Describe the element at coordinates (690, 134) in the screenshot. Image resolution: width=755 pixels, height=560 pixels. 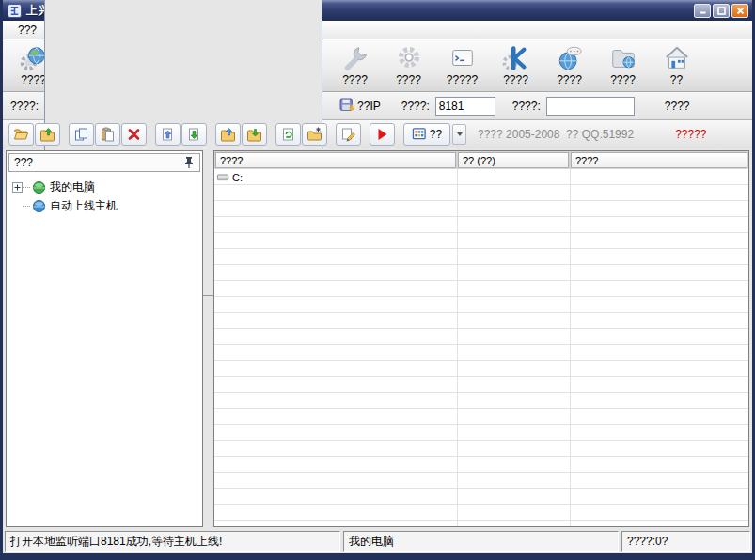
I see `notice-link: ?????` at that location.